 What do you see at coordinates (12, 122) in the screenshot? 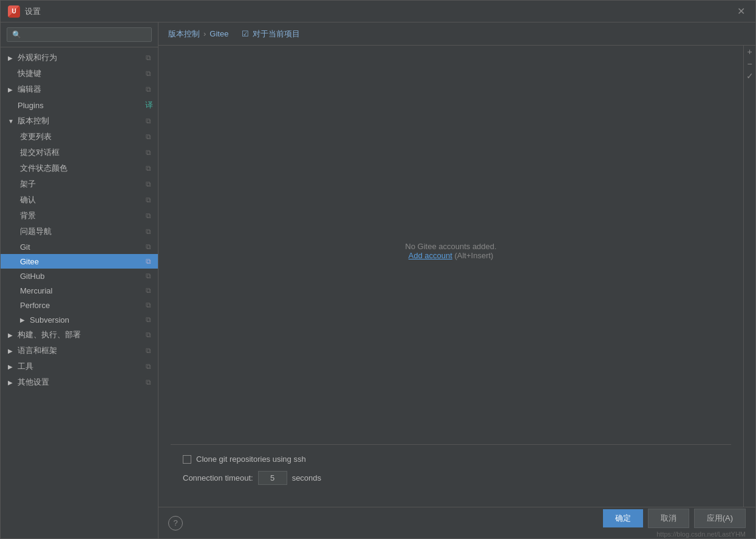
I see `expand-icon: ▼` at bounding box center [12, 122].